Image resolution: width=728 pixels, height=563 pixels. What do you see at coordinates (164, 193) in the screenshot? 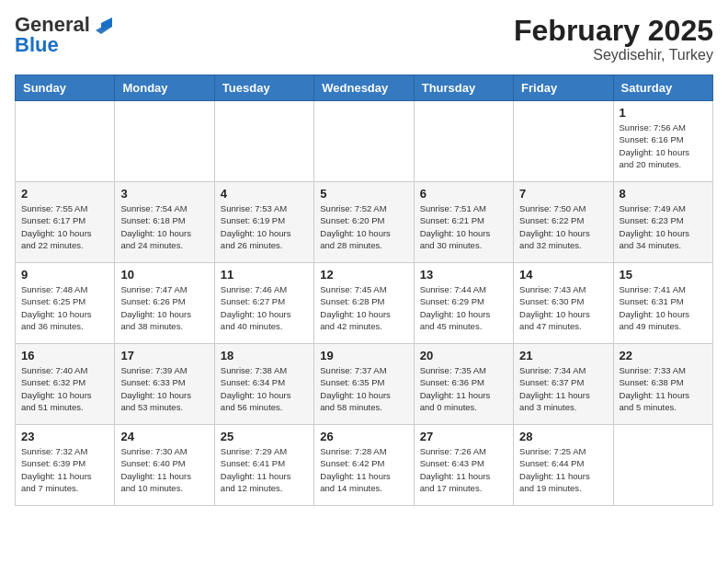
I see `day-number: 3` at bounding box center [164, 193].